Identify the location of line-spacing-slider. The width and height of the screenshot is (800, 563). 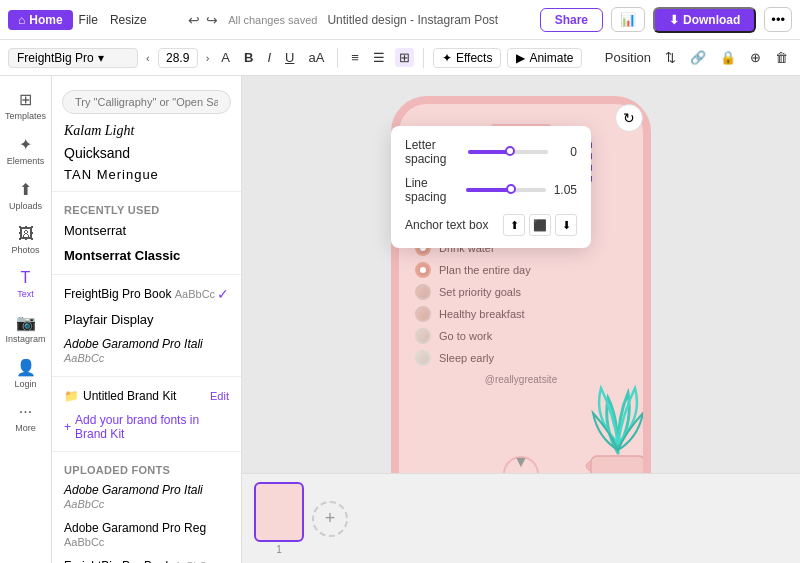
(506, 190).